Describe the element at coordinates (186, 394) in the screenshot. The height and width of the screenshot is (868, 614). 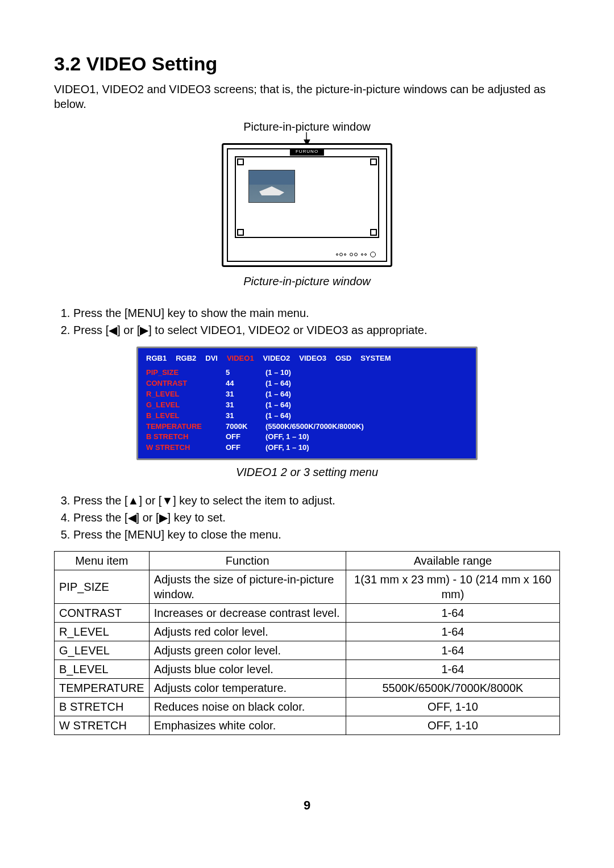
I see `osd-item-name: R_LEVEL` at that location.